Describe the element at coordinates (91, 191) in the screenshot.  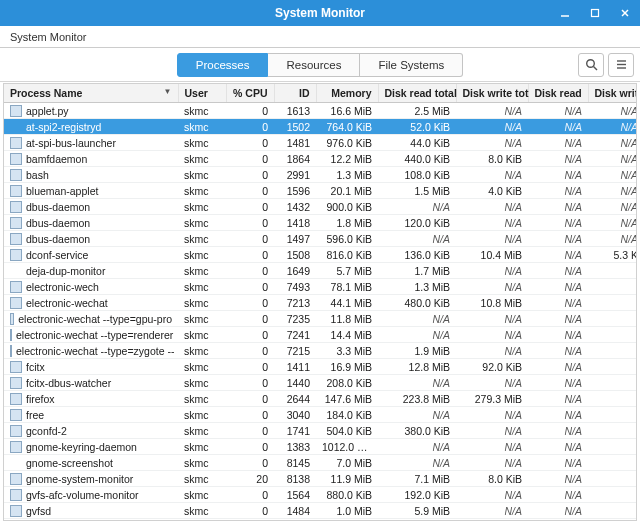
I see `cell-process-name: blueman-applet` at that location.